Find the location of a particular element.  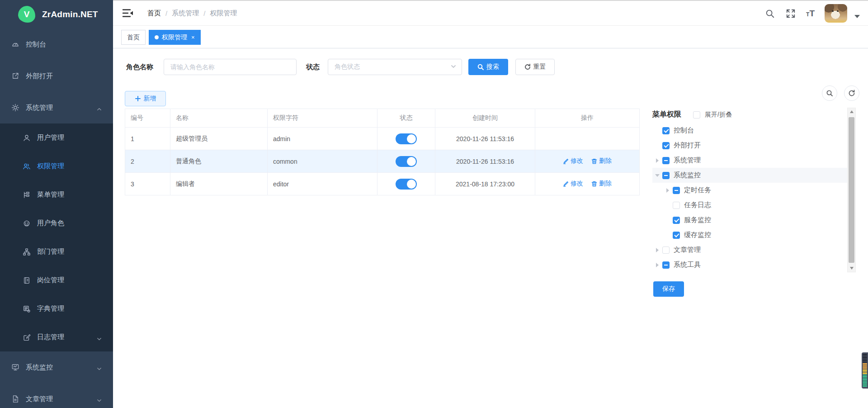

sidebar-menu: 控制台外部打开系统管理用户管理权限管理菜单管理用户角色部门管理岗位管理字典管理日… is located at coordinates (57, 218).